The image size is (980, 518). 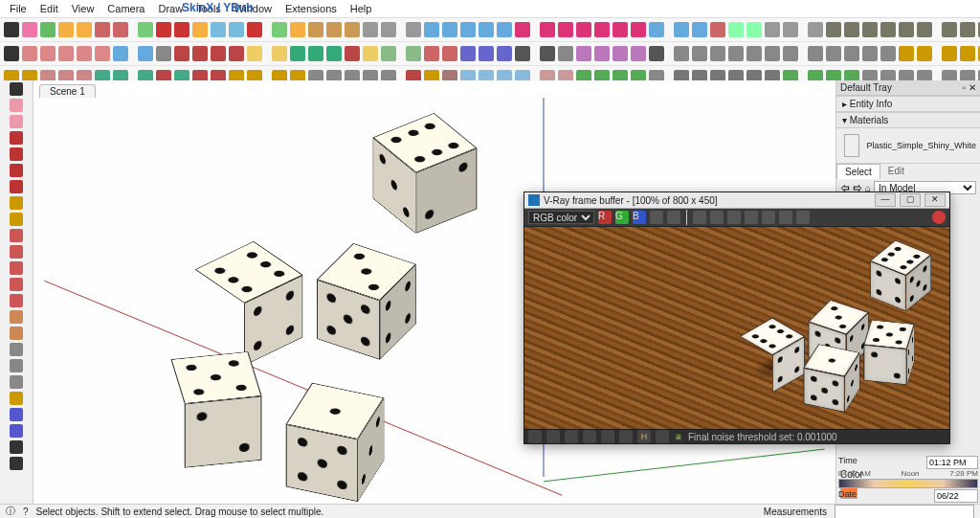 I want to click on maximize-button: ▢, so click(x=910, y=200).